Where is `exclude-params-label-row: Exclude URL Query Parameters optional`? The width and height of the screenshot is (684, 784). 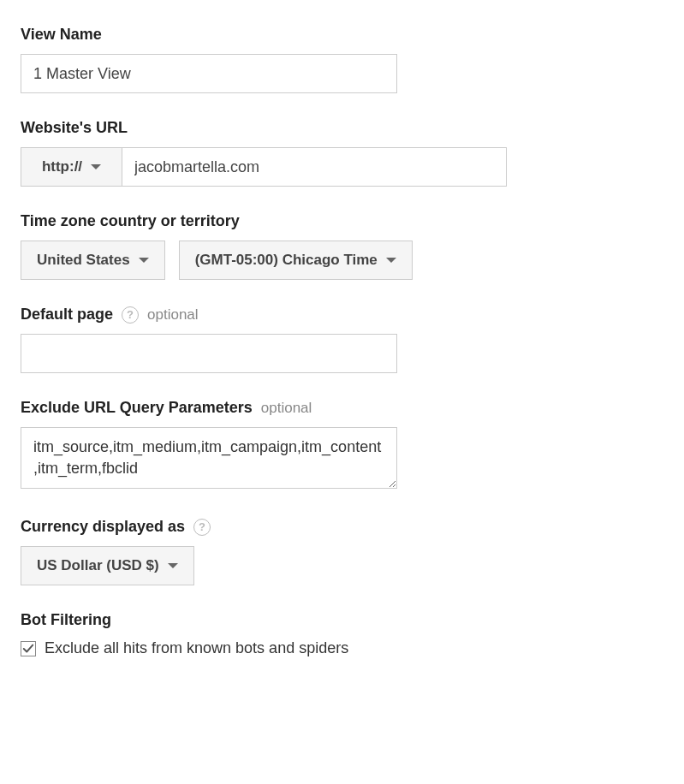
exclude-params-label-row: Exclude URL Query Parameters optional is located at coordinates (342, 407).